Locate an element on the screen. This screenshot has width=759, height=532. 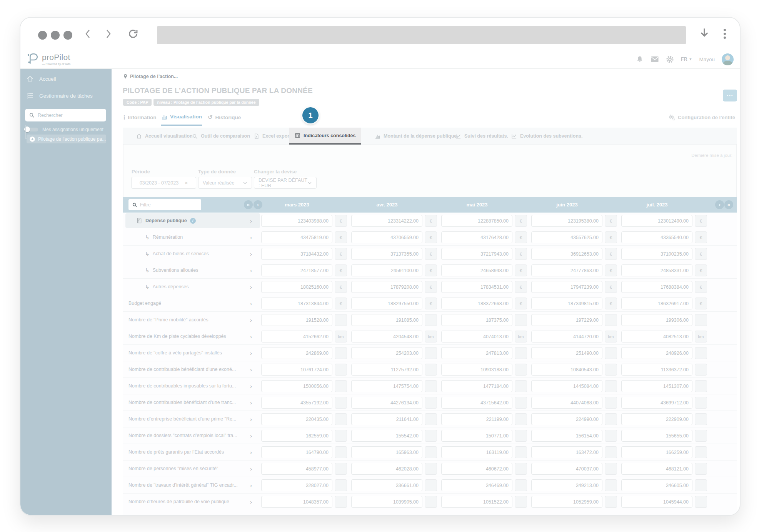
value-input: 460672.00 is located at coordinates (477, 469).